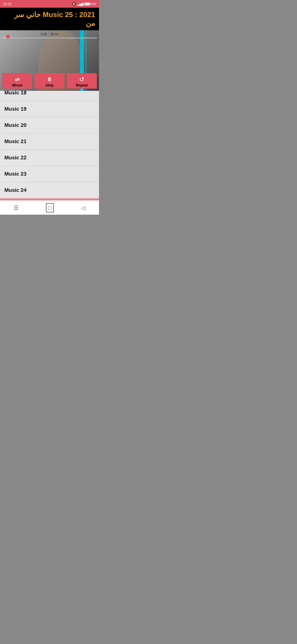 The width and height of the screenshot is (297, 644). What do you see at coordinates (50, 34) in the screenshot?
I see `time-display: 3 dk : 38 sn` at bounding box center [50, 34].